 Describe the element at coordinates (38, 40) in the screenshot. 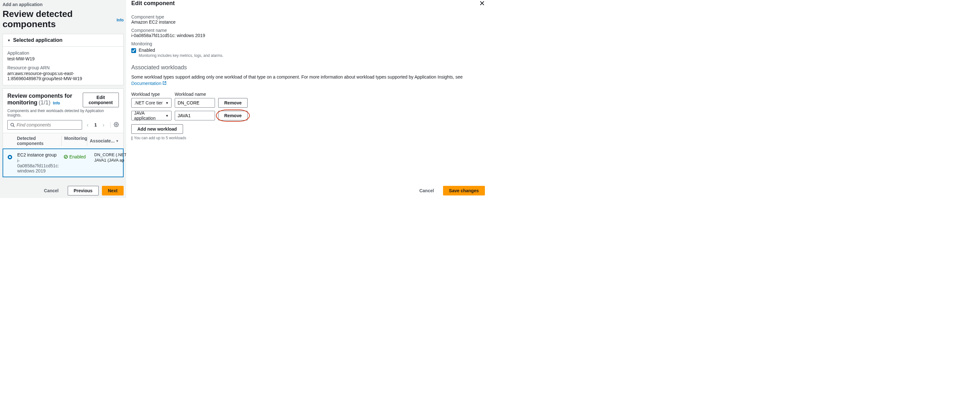

I see `selected-app-title: Selected application` at that location.